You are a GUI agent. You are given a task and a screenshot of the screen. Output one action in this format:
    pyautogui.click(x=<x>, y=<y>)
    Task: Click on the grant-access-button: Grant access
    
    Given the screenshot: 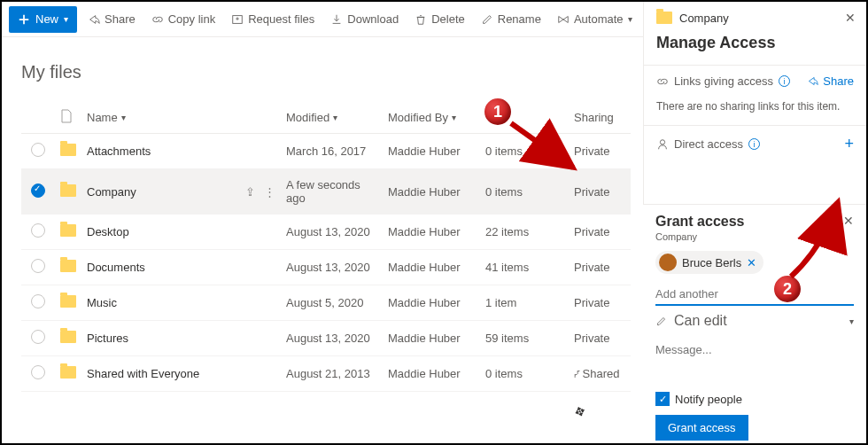 What is the action you would take?
    pyautogui.click(x=701, y=427)
    